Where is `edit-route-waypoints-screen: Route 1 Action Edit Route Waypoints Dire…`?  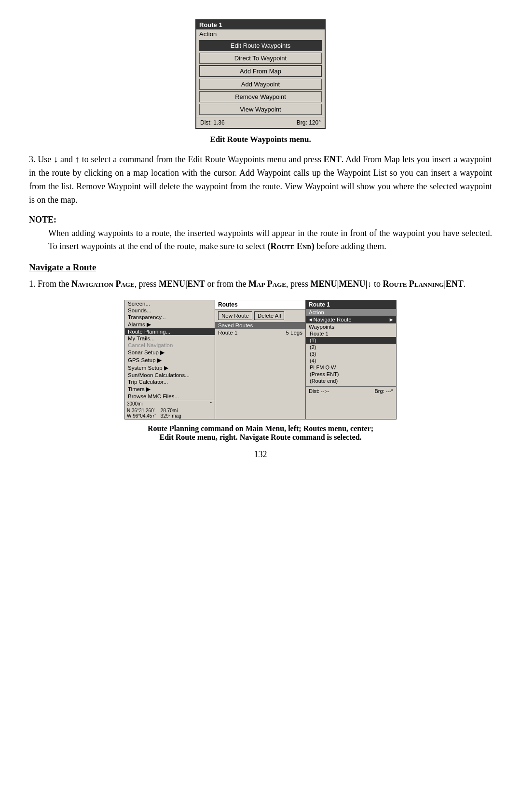
edit-route-waypoints-screen: Route 1 Action Edit Route Waypoints Dire… is located at coordinates (260, 74).